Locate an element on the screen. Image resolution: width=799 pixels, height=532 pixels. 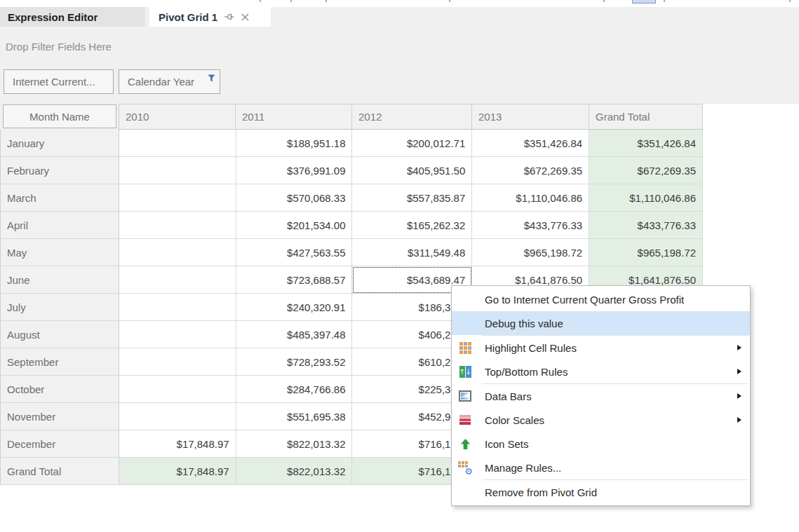
pivot-cell: $200,012.71 is located at coordinates (412, 143).